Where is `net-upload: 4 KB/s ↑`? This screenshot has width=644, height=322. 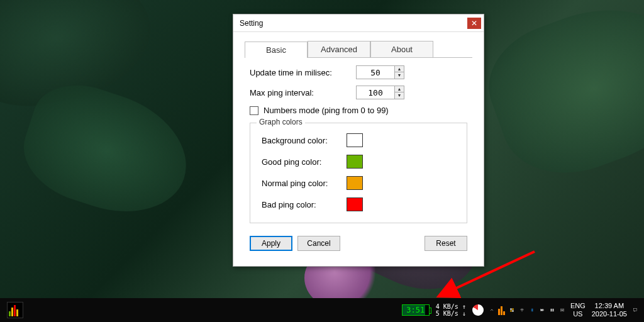
net-upload: 4 KB/s ↑ is located at coordinates (451, 307).